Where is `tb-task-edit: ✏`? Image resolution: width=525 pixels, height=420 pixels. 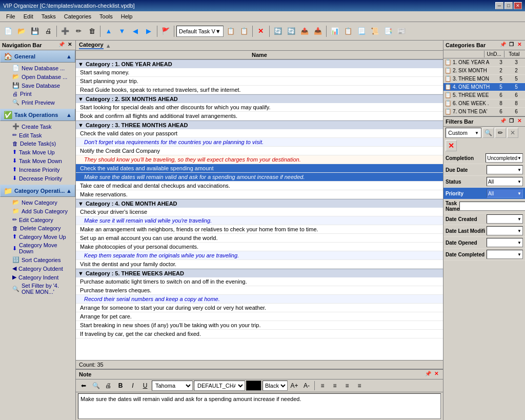 tb-task-edit: ✏ is located at coordinates (78, 31).